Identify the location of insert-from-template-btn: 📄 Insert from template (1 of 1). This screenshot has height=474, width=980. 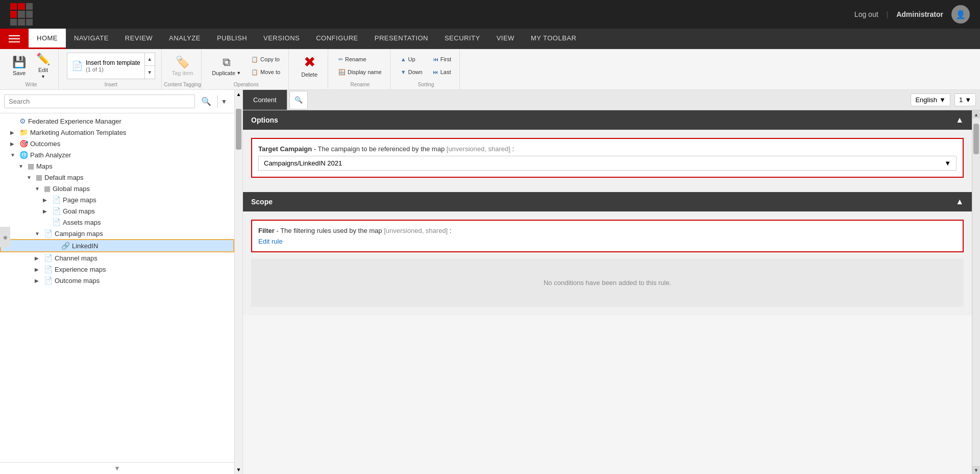
(106, 66).